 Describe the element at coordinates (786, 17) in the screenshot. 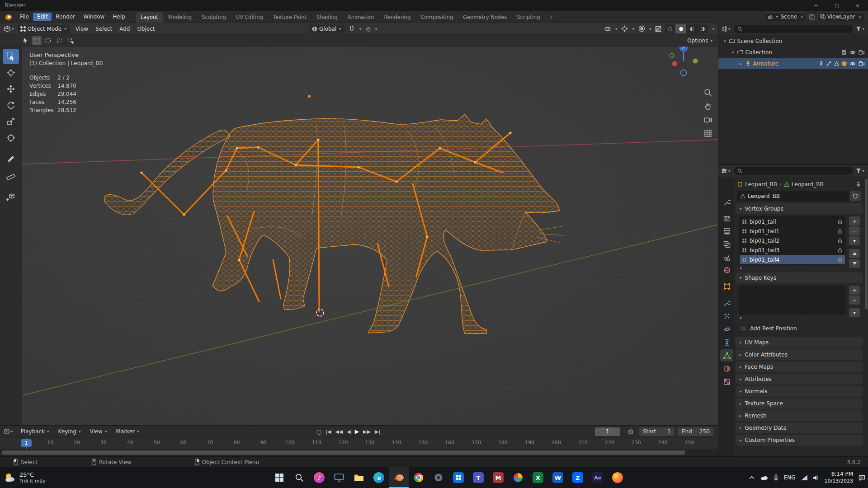

I see `scene-selector: ▾ Scene ×` at that location.